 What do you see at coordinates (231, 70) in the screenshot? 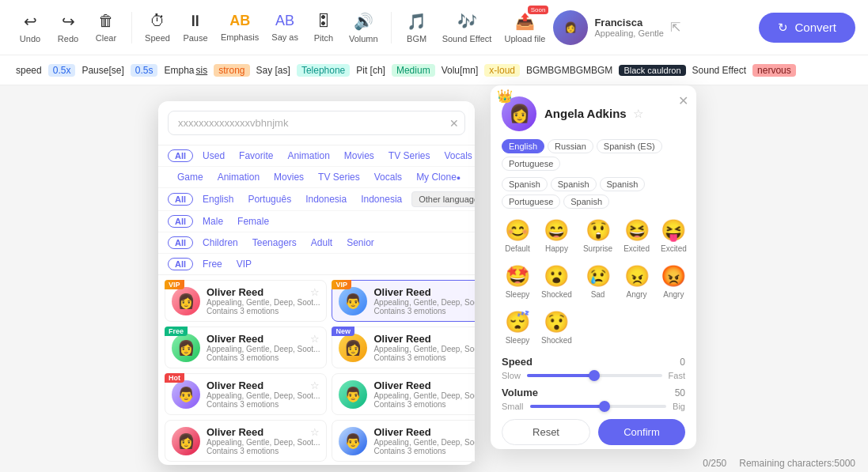
I see `tag-strong: strong` at bounding box center [231, 70].